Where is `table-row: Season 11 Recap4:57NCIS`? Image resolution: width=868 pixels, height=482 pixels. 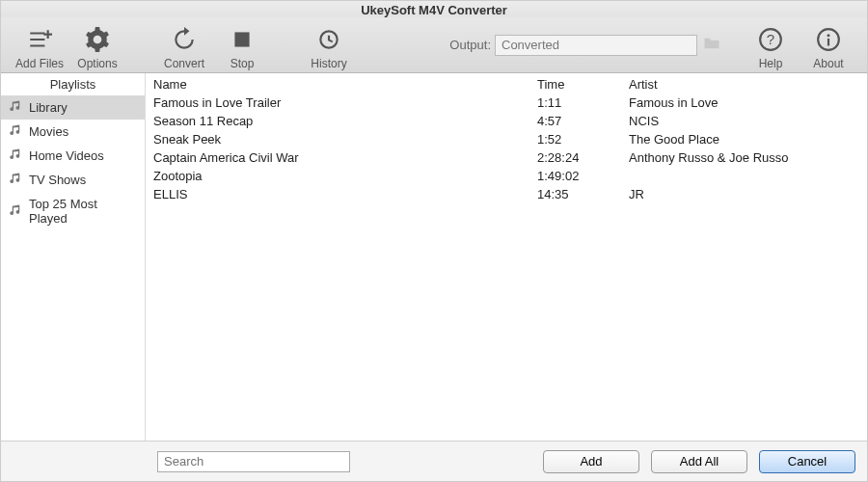
table-row: Season 11 Recap4:57NCIS is located at coordinates (506, 121).